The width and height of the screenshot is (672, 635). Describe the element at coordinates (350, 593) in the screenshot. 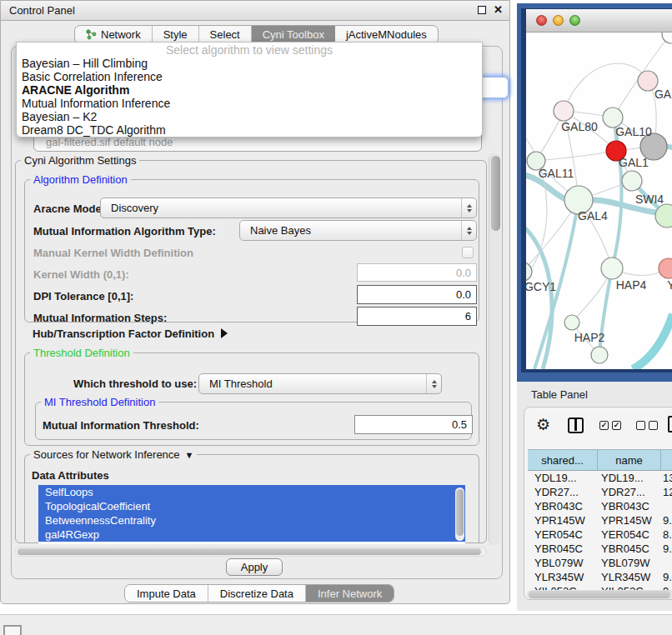

I see `tab-infer-network: Infer Network` at that location.